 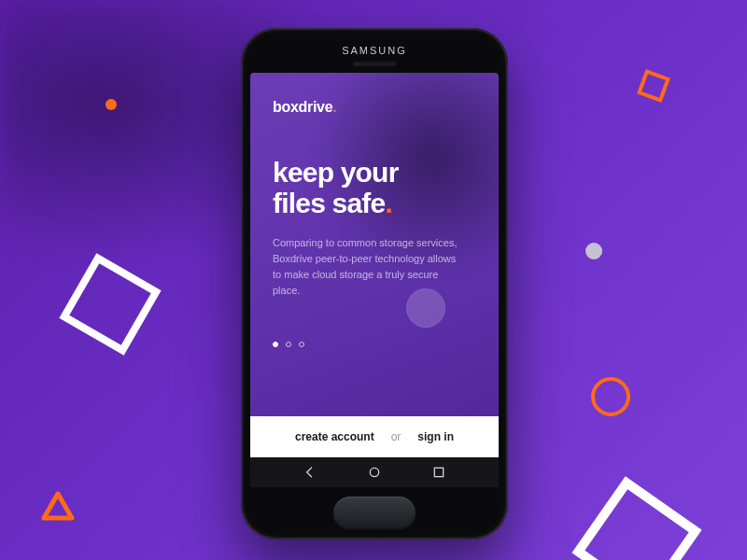 I want to click on headline: keep your files safe., so click(x=374, y=188).